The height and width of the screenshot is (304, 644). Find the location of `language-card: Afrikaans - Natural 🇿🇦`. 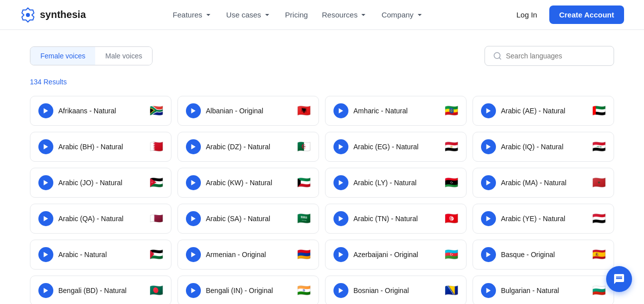

language-card: Afrikaans - Natural 🇿🇦 is located at coordinates (101, 111).